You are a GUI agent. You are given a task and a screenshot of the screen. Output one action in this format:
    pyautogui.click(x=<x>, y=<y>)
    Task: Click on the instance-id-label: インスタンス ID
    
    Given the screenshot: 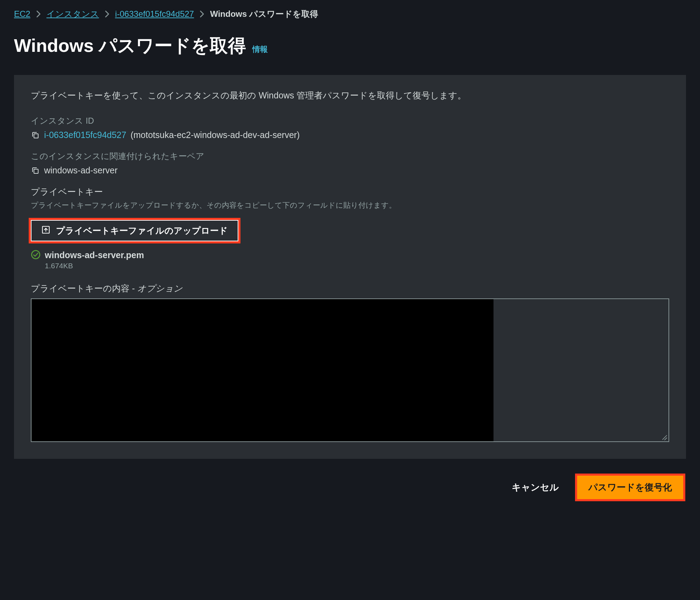 What is the action you would take?
    pyautogui.click(x=350, y=121)
    